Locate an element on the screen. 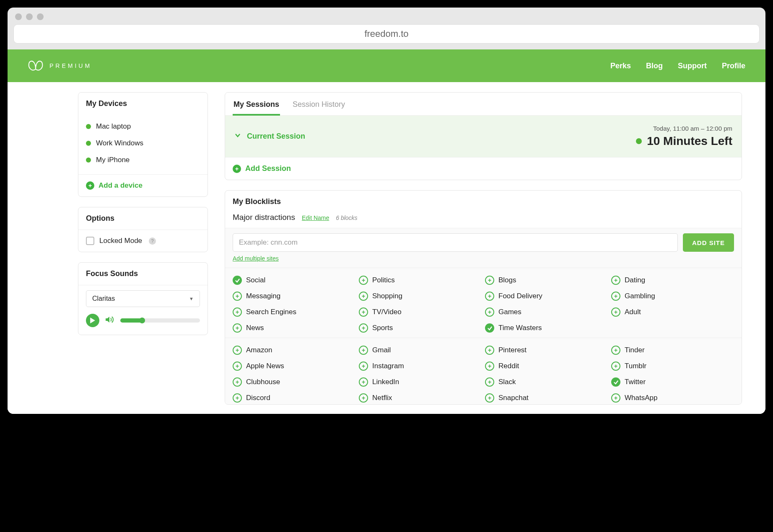 This screenshot has height=532, width=773. tab-my-sessions: My Sessions is located at coordinates (257, 106).